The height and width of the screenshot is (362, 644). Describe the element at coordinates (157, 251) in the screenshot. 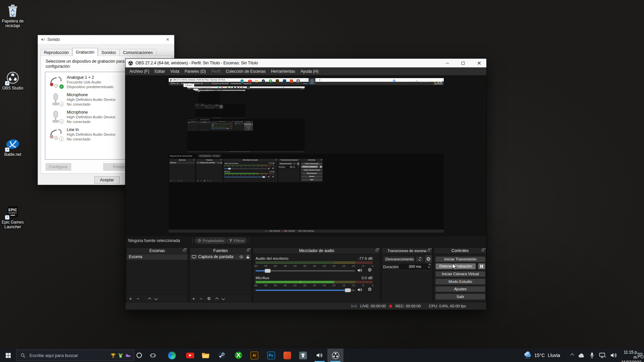

I see `scenes-dock-header: Escenas` at that location.